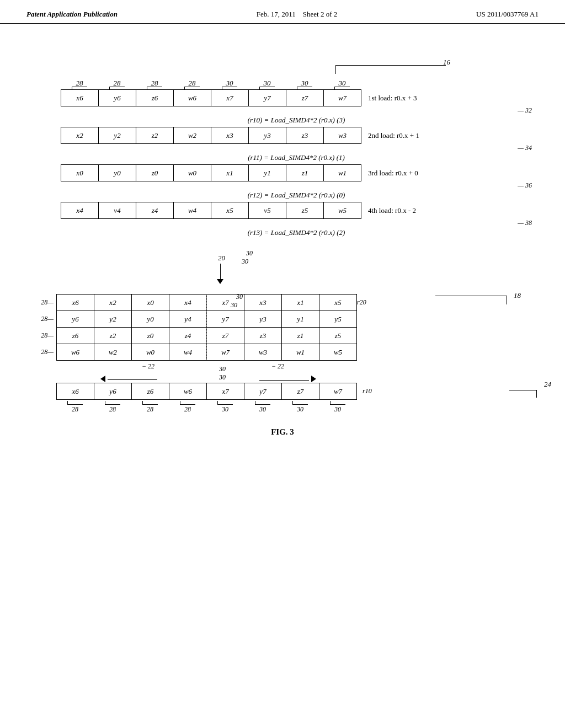 The width and height of the screenshot is (565, 728). What do you see at coordinates (118, 173) in the screenshot?
I see `cell-r3-1: y0` at bounding box center [118, 173].